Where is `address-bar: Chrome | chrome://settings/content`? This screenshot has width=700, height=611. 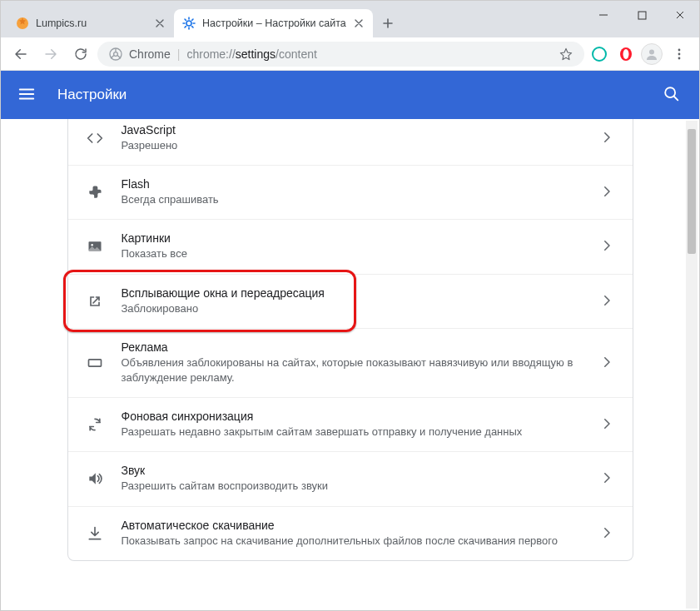 address-bar: Chrome | chrome://settings/content is located at coordinates (341, 54).